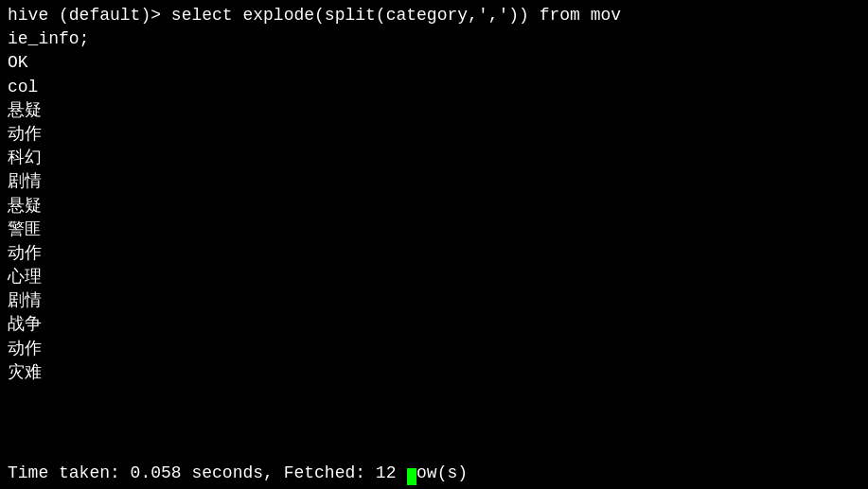 Image resolution: width=868 pixels, height=489 pixels. I want to click on data-row-2: 科幻, so click(434, 159).